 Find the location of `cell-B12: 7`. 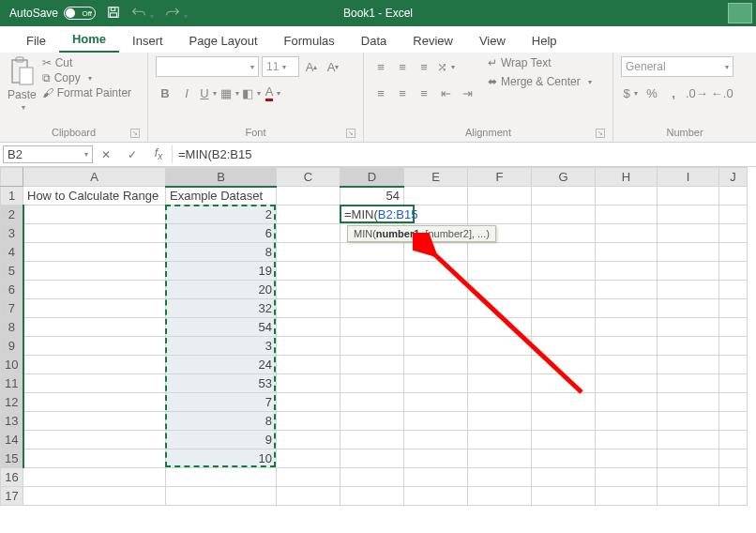

cell-B12: 7 is located at coordinates (221, 403).